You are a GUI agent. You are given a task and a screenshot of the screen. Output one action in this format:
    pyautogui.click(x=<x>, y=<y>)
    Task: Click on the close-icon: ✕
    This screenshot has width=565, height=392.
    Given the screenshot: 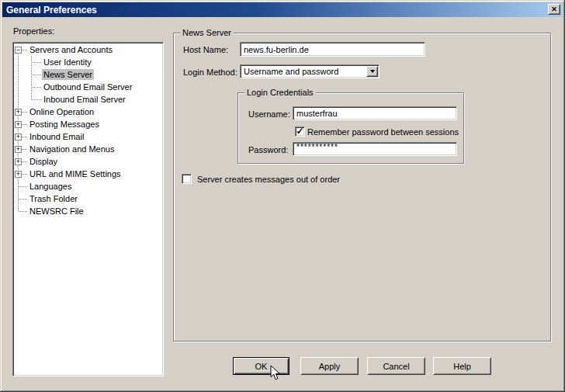 What is the action you would take?
    pyautogui.click(x=554, y=9)
    